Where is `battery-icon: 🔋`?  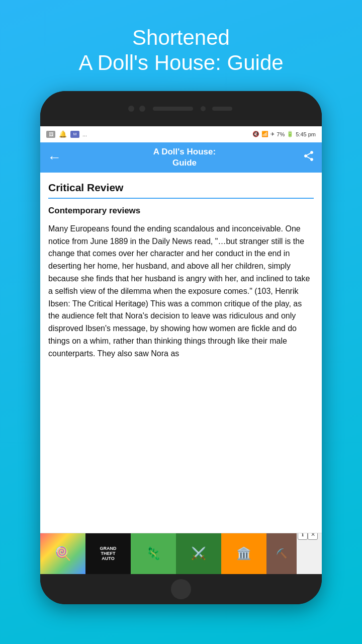
battery-icon: 🔋 is located at coordinates (290, 134).